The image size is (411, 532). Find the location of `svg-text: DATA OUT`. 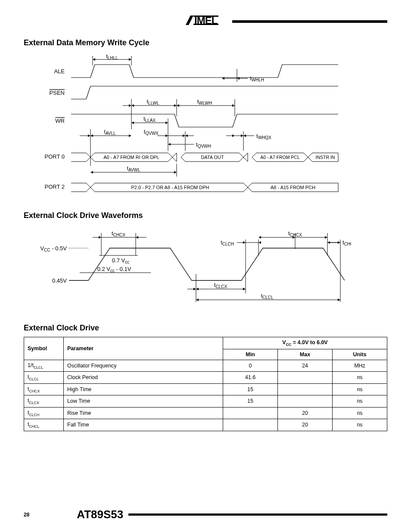

svg-text: DATA OUT is located at coordinates (212, 157).